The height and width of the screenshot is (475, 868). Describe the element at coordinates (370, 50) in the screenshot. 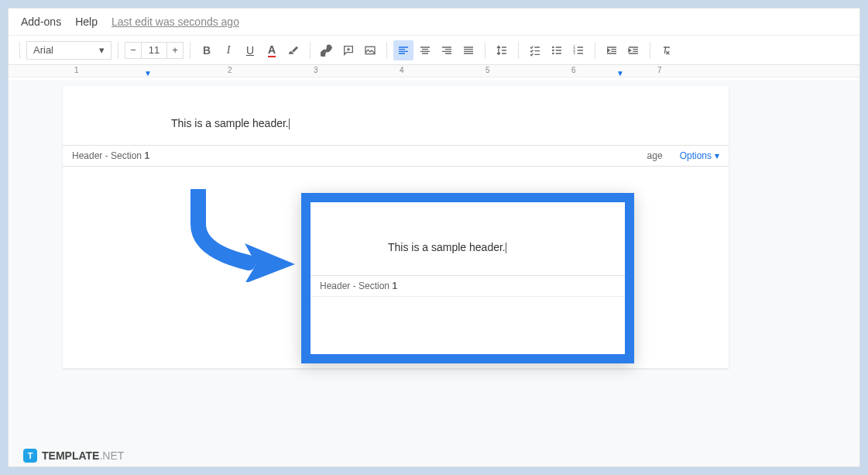

I see `image-button` at that location.